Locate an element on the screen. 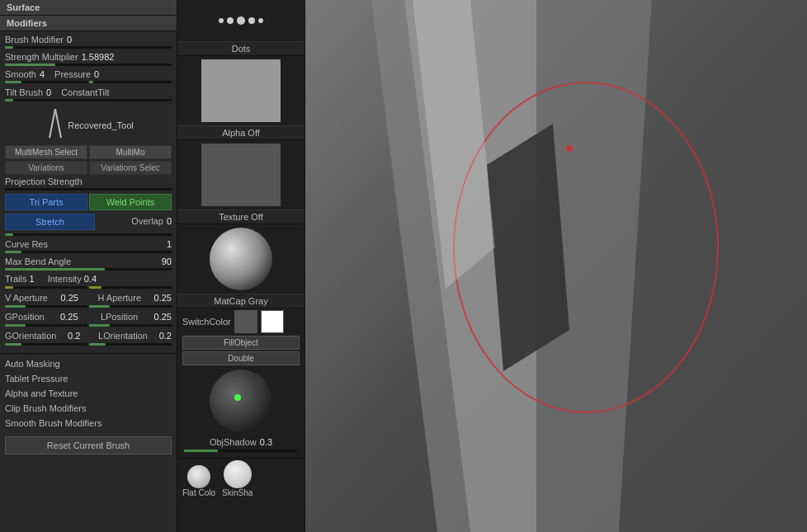 Image resolution: width=807 pixels, height=532 pixels. pressure-slider is located at coordinates (130, 82).